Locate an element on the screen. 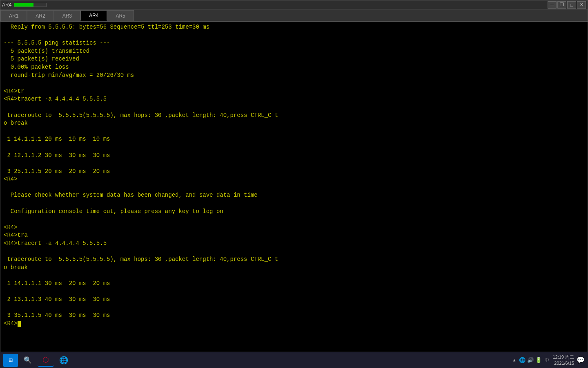 This screenshot has width=588, height=368. terminal-line: Reply from 5.5.5.5: bytes=56 Sequence=5 … is located at coordinates (107, 27).